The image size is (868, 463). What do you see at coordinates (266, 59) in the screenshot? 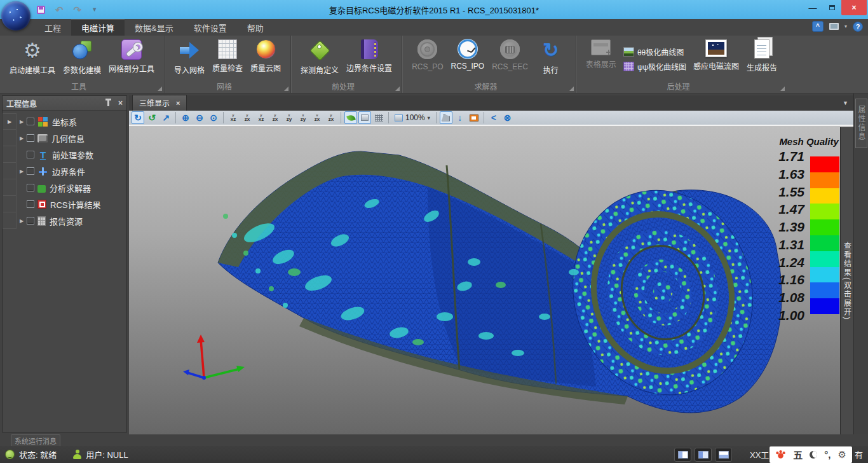
I see `quality-cloud-button: 质量云图` at bounding box center [266, 59].